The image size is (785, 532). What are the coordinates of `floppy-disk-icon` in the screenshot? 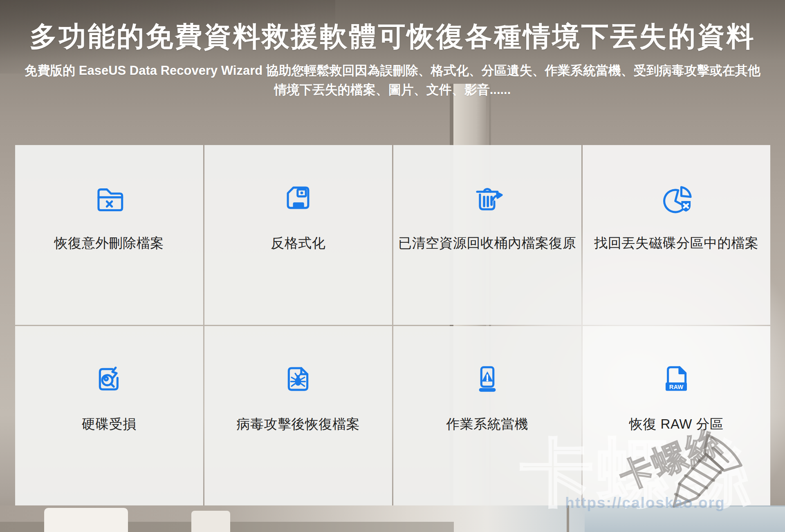 It's located at (298, 198).